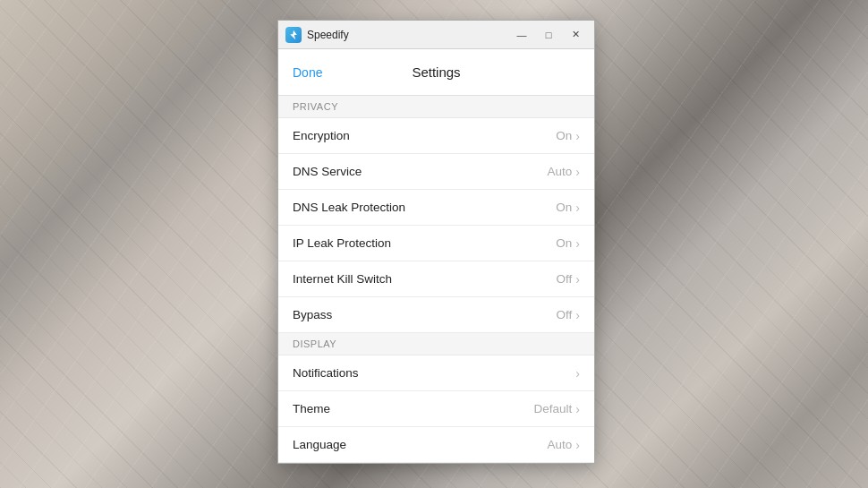 This screenshot has width=868, height=488. What do you see at coordinates (564, 208) in the screenshot?
I see `dns-leak-value: On` at bounding box center [564, 208].